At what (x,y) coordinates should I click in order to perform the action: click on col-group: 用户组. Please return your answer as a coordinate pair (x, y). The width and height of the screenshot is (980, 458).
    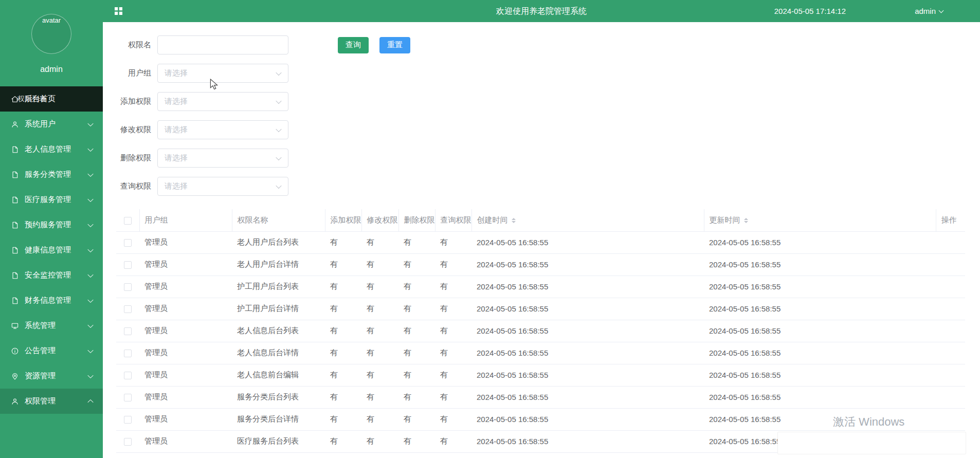
    Looking at the image, I should click on (186, 220).